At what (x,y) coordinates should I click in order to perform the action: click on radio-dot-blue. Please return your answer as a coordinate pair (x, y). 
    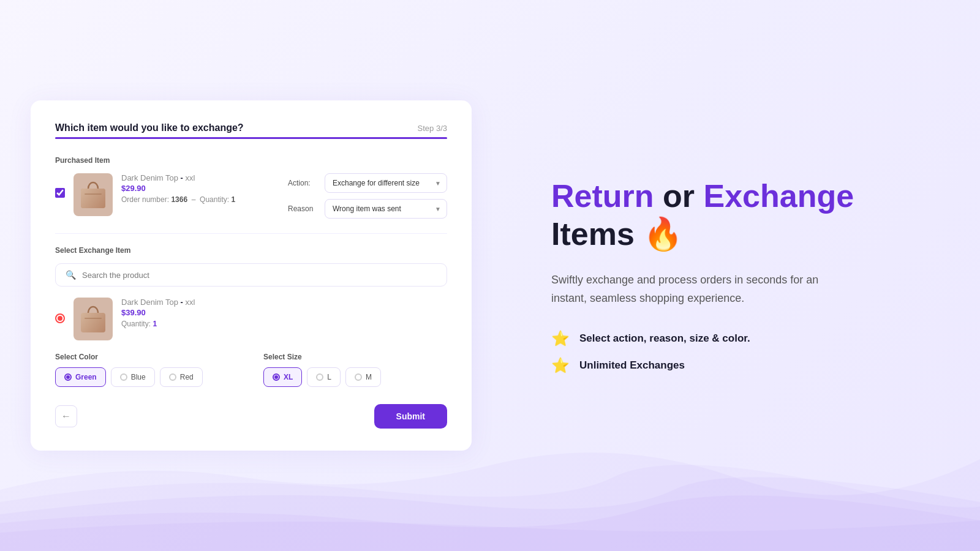
    Looking at the image, I should click on (124, 377).